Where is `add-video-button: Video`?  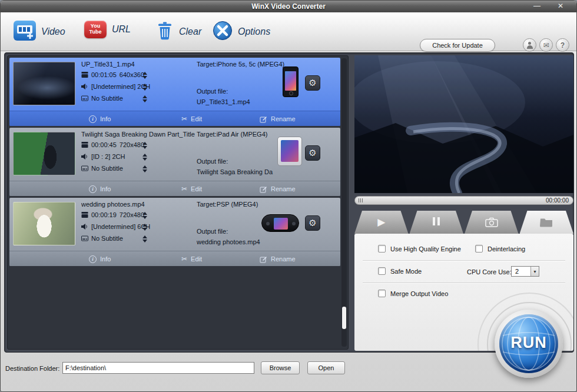
add-video-button: Video is located at coordinates (39, 32).